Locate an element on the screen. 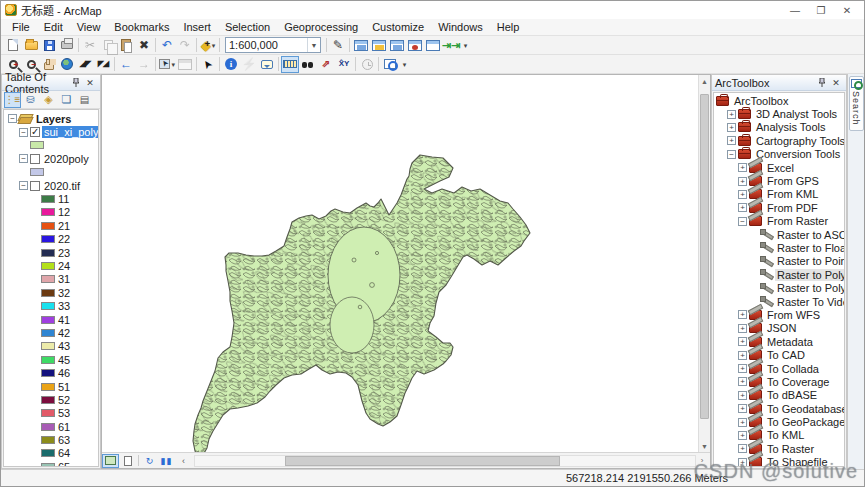 The width and height of the screenshot is (865, 487). minimize-button: — is located at coordinates (795, 10).